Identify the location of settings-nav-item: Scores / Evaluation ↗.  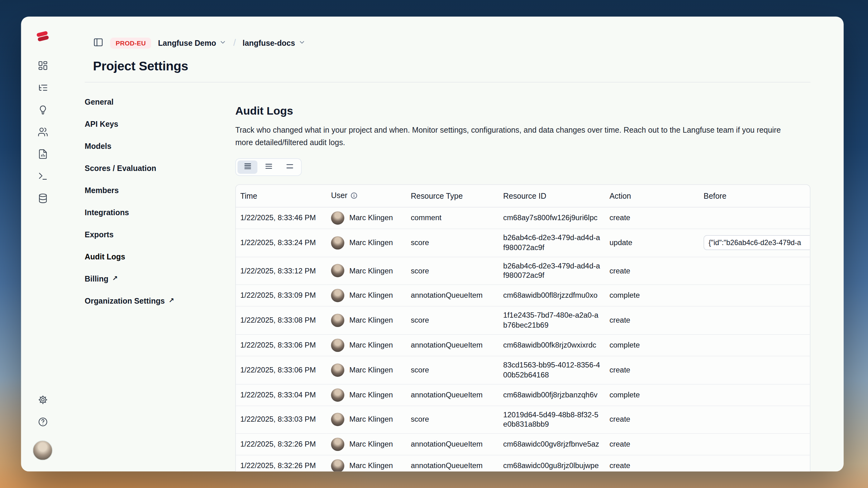
(160, 168).